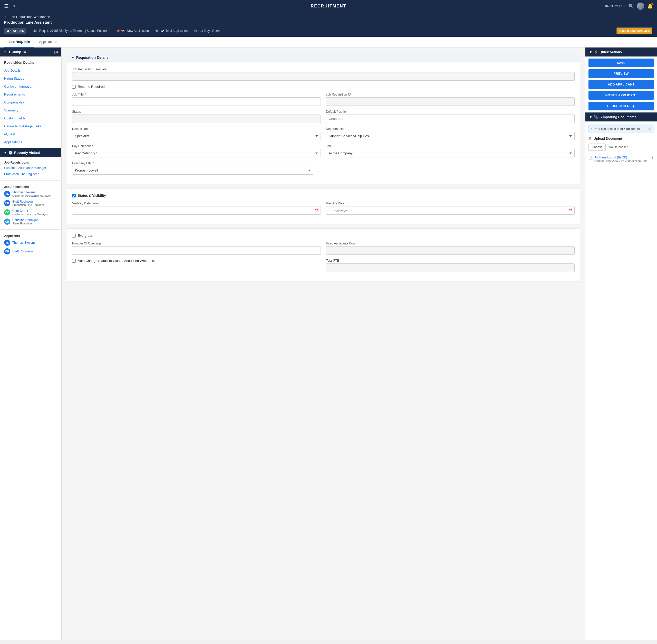 The image size is (657, 644). Describe the element at coordinates (450, 153) in the screenshot. I see `job-select: Acme Company` at that location.